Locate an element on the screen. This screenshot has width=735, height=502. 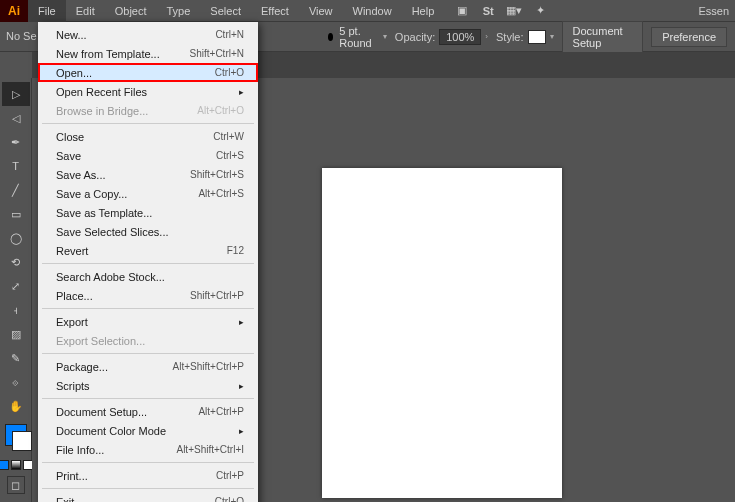
rectangle-tool: ▭ is located at coordinates (16, 214).